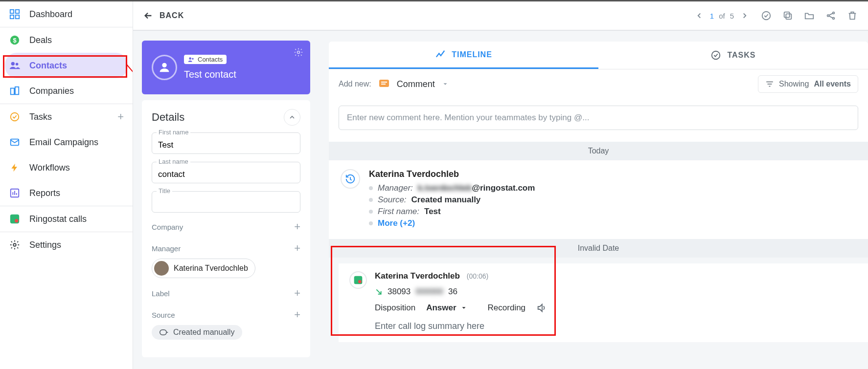 The image size is (868, 369). Describe the element at coordinates (416, 84) in the screenshot. I see `comment-type-label: Comment` at that location.